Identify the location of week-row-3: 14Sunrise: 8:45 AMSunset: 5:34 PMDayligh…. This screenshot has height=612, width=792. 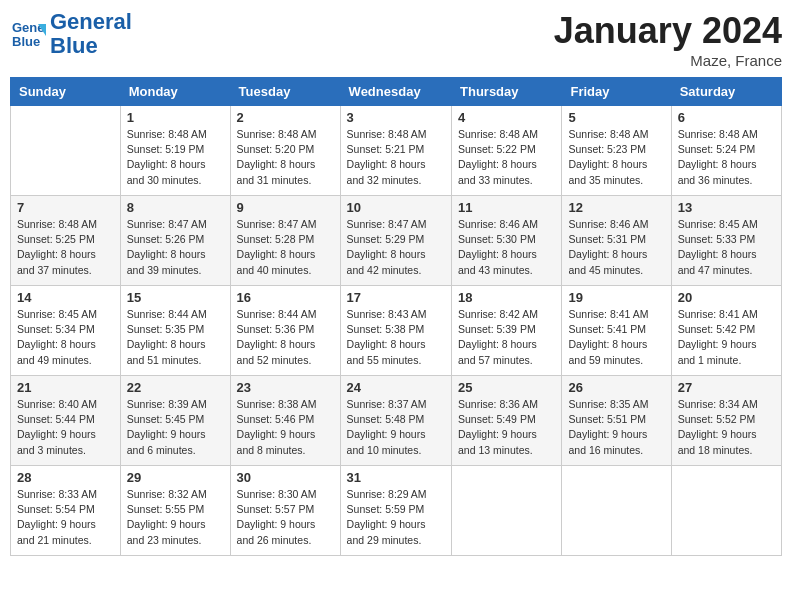
(396, 331).